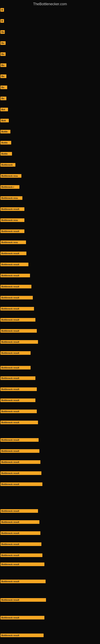 This screenshot has height=644, width=100. Describe the element at coordinates (4, 110) in the screenshot. I see `bar-label: Bot` at that location.